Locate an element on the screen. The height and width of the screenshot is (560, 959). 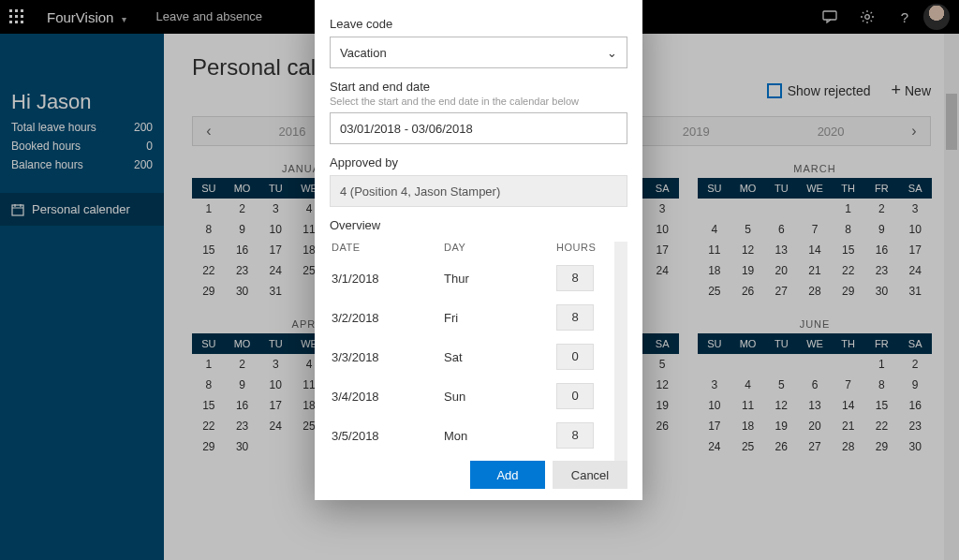
overview-row: 3/1/2018Thur8 is located at coordinates (472, 278).